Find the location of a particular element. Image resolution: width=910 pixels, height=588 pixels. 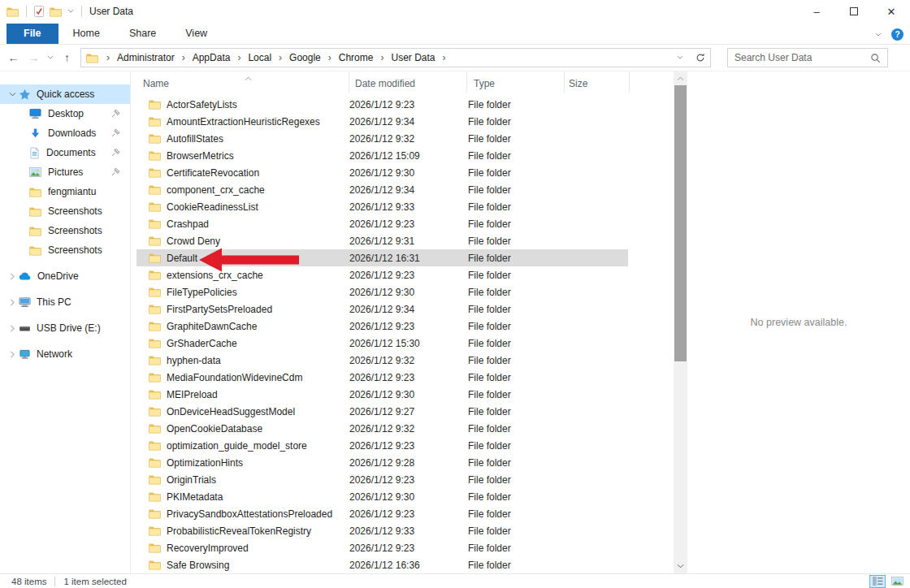

forward-button: → is located at coordinates (34, 58).